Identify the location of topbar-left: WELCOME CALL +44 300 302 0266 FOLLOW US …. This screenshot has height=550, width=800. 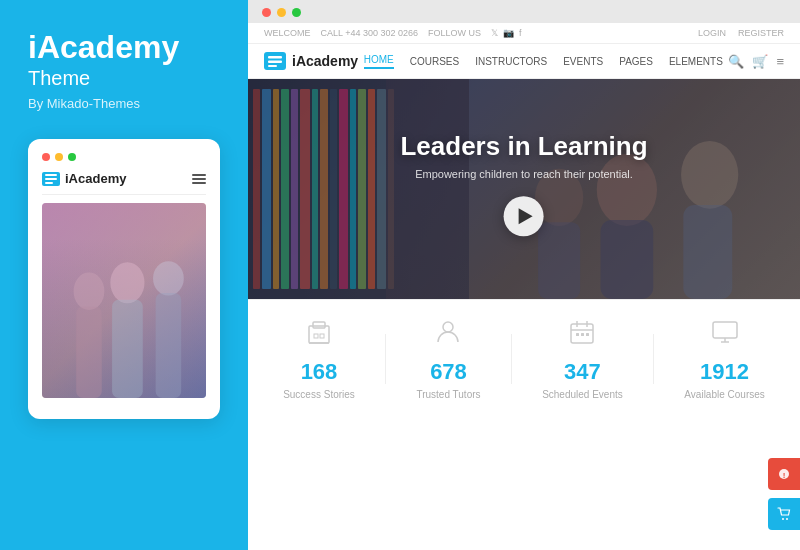
(393, 33).